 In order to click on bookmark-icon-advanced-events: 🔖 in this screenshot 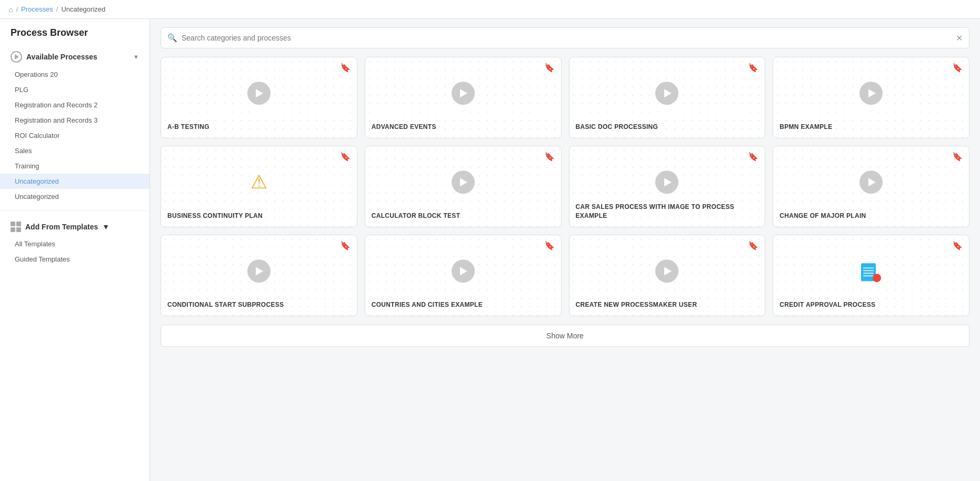, I will do `click(549, 67)`.